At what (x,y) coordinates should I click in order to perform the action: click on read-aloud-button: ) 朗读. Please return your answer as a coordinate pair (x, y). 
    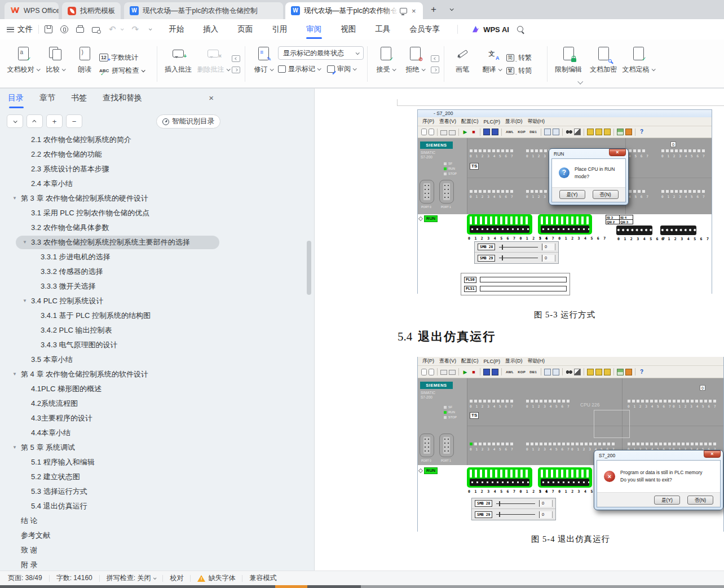
    Looking at the image, I should click on (85, 64).